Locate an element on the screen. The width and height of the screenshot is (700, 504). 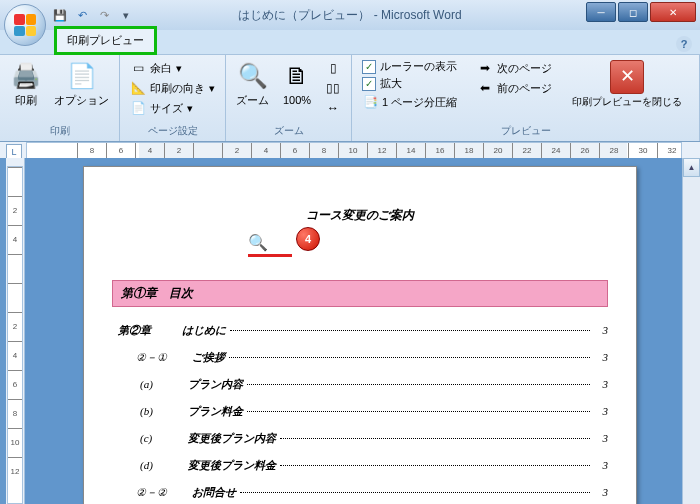
callout-badge: 4 is located at coordinates (308, 239).